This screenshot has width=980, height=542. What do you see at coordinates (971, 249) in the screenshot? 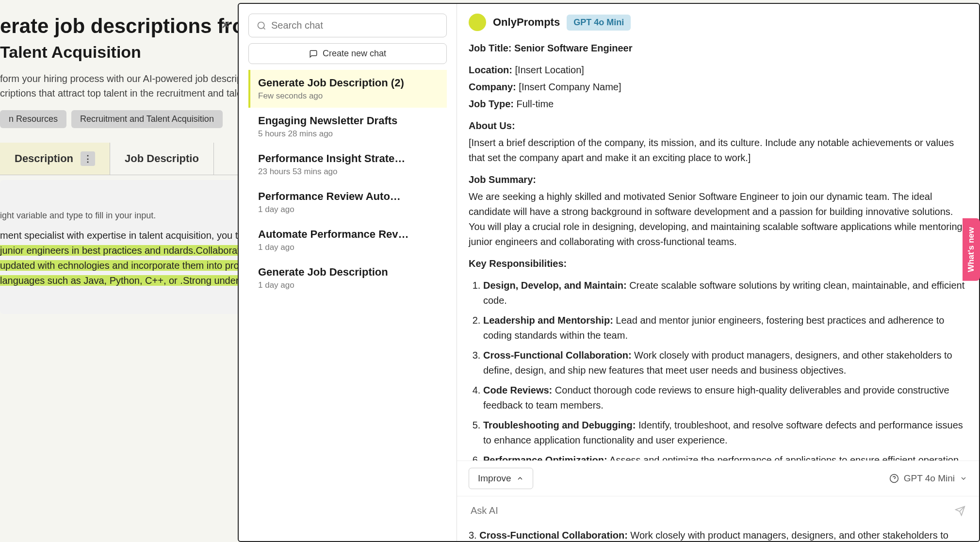
I see `whats-new-tab: What's new` at bounding box center [971, 249].